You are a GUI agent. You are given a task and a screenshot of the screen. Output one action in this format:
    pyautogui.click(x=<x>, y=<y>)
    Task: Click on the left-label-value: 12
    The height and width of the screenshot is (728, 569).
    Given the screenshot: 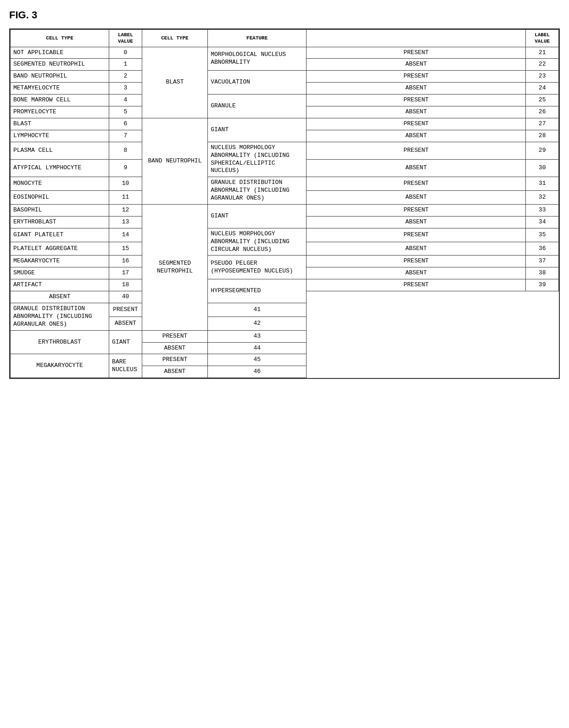 What is the action you would take?
    pyautogui.click(x=126, y=210)
    